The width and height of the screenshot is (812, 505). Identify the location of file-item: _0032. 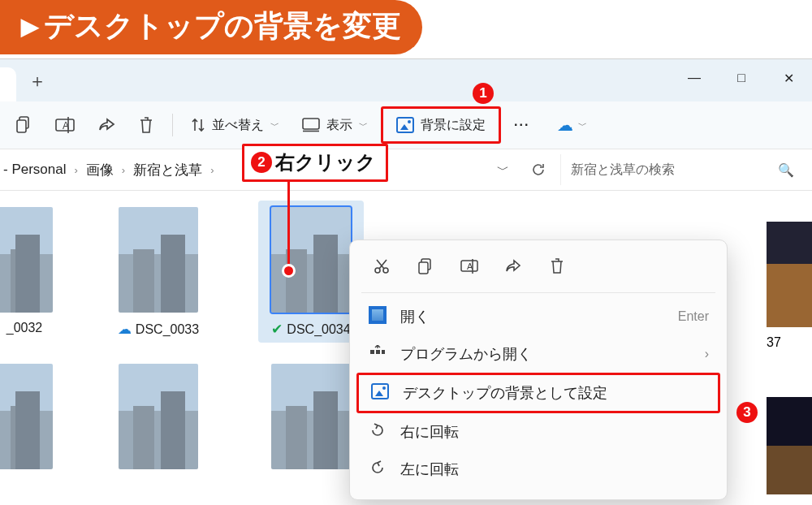
(29, 274).